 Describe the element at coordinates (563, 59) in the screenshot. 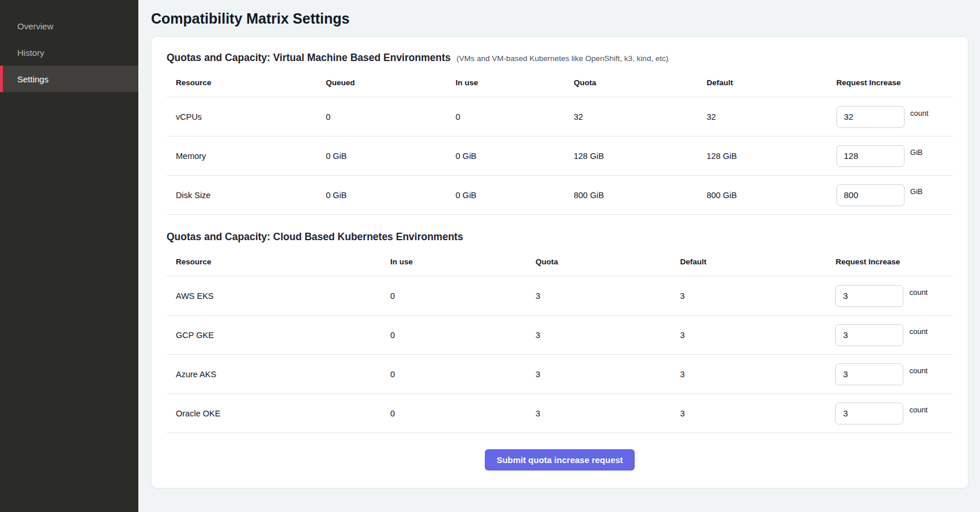

I see `vm-section-subtitle: (VMs and VM-based Kubernetes like OpenSh…` at that location.